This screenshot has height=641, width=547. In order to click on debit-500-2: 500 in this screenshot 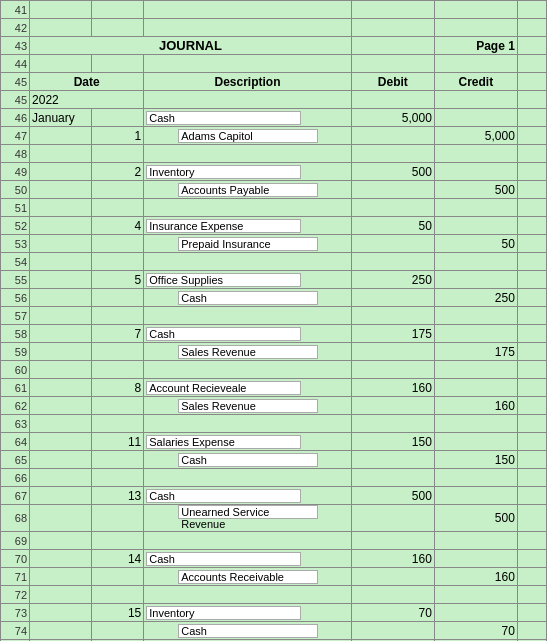, I will do `click(392, 496)`.